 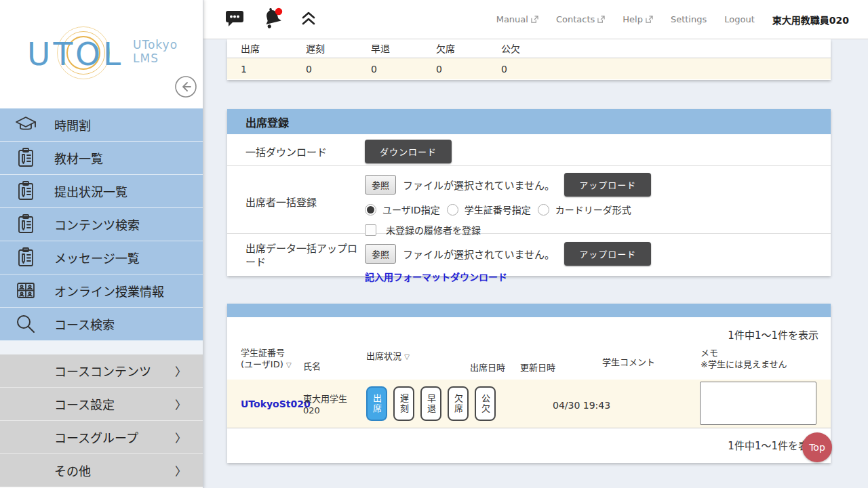 I want to click on sidebar-item-course-settings: コース設定 〉, so click(x=102, y=404).